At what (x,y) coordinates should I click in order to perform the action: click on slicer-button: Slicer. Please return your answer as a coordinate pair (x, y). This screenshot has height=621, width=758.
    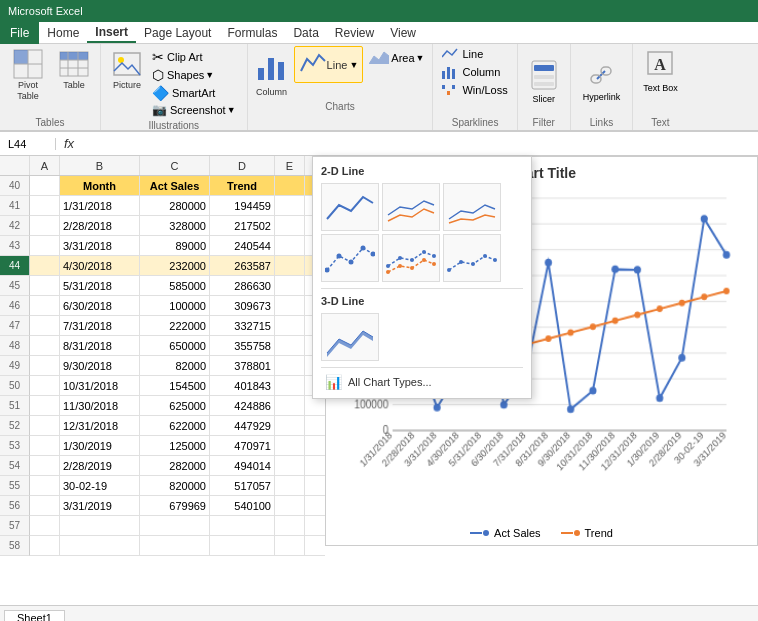
    Looking at the image, I should click on (544, 82).